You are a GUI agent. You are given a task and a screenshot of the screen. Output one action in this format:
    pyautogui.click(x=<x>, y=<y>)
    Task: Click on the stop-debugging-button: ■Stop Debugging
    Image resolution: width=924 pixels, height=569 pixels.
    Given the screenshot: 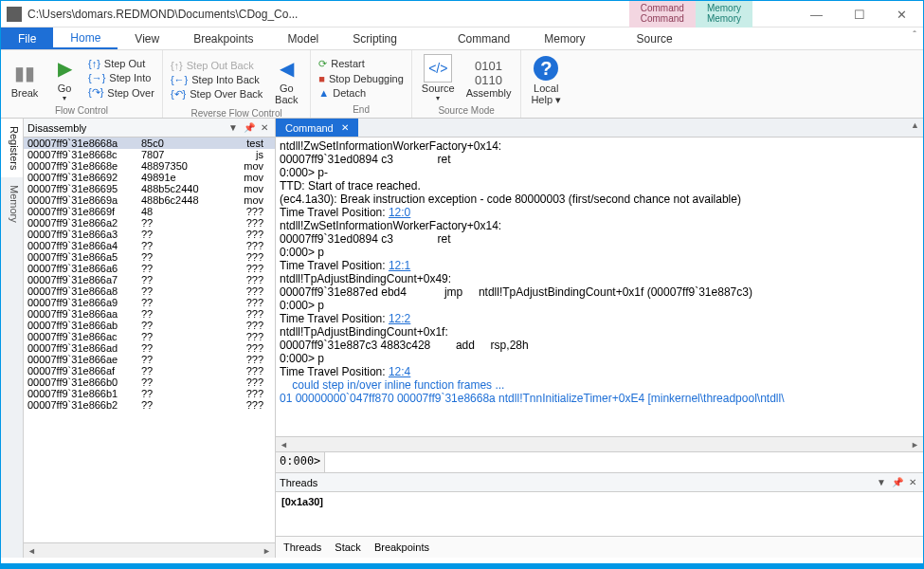 What is the action you would take?
    pyautogui.click(x=361, y=79)
    